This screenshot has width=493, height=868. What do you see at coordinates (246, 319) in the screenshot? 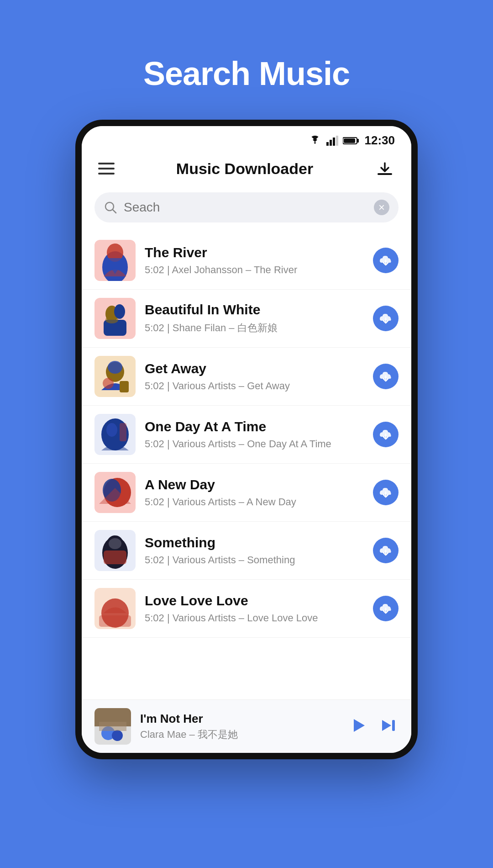
I see `song-item: Beautiful In White 5:02 | Shane Filan – …` at bounding box center [246, 319].